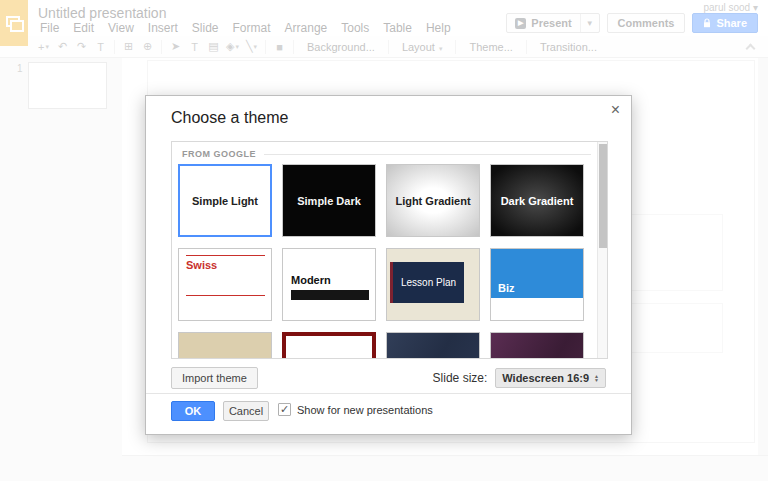  I want to click on slide-size-label: Slide size:, so click(460, 378).